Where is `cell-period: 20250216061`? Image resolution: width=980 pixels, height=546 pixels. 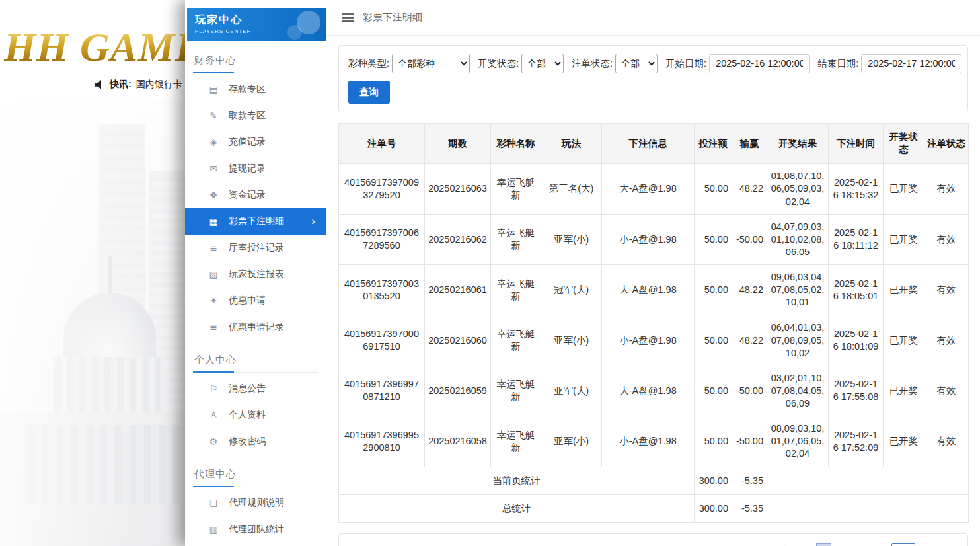
cell-period: 20250216061 is located at coordinates (458, 290).